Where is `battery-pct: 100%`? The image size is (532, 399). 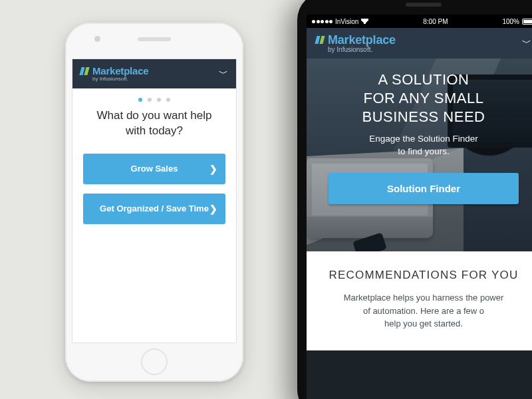
battery-pct: 100% is located at coordinates (511, 21).